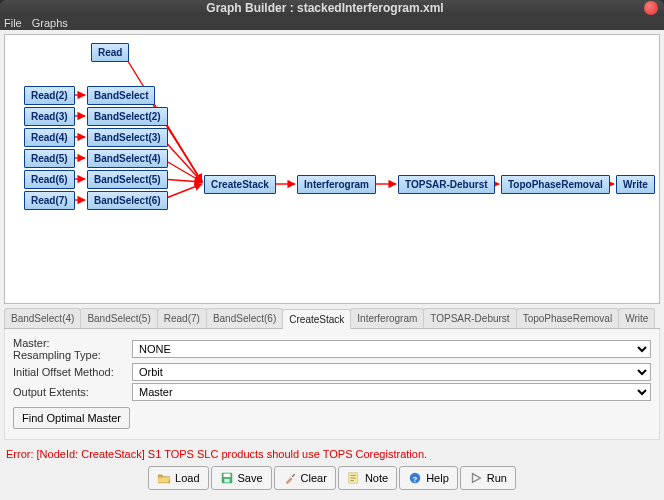  Describe the element at coordinates (415, 478) in the screenshot. I see `help-icon: ?` at that location.